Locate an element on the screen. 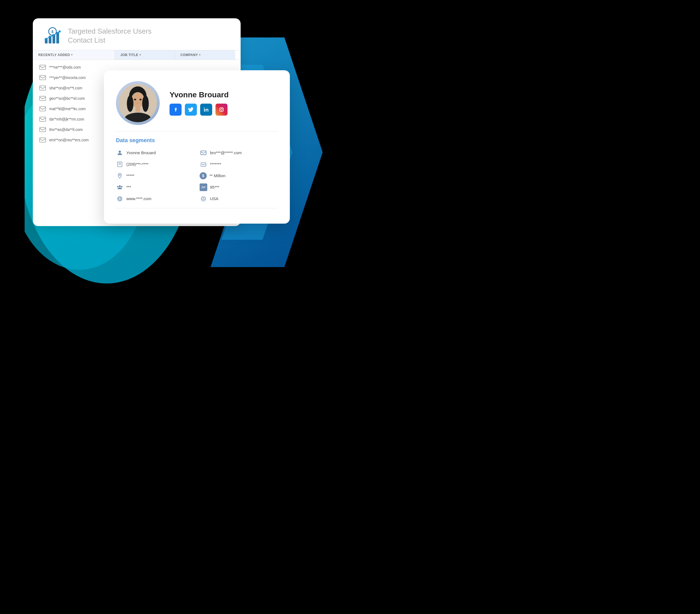 This screenshot has width=700, height=614. revenue-value: ** Million is located at coordinates (217, 176).